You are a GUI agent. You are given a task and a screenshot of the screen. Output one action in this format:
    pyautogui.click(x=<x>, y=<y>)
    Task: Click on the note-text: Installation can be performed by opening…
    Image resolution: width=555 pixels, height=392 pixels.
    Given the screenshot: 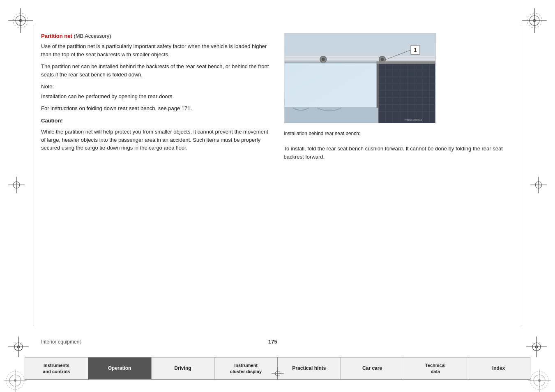 What is the action you would take?
    pyautogui.click(x=156, y=97)
    